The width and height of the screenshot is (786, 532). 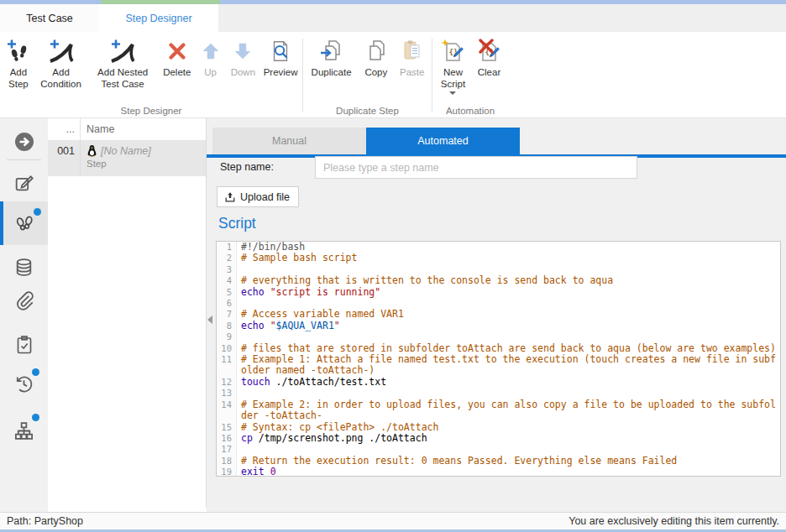 I want to click on arrow-circle-icon, so click(x=24, y=142).